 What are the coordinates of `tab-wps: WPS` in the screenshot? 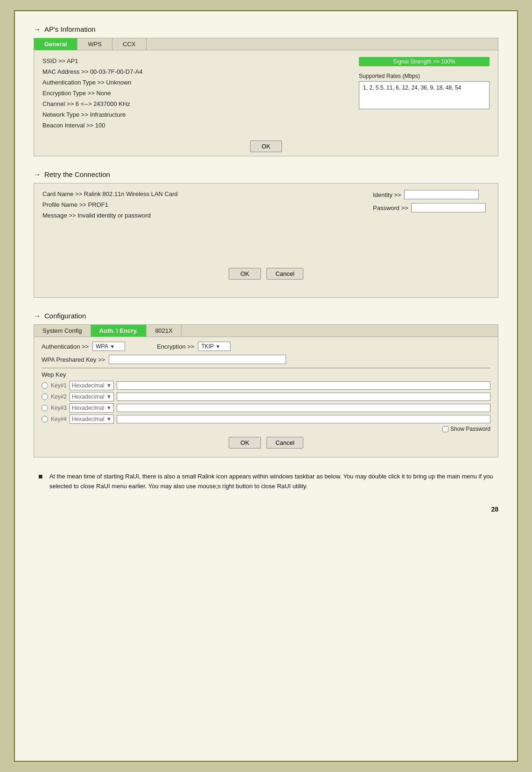 It's located at (95, 44).